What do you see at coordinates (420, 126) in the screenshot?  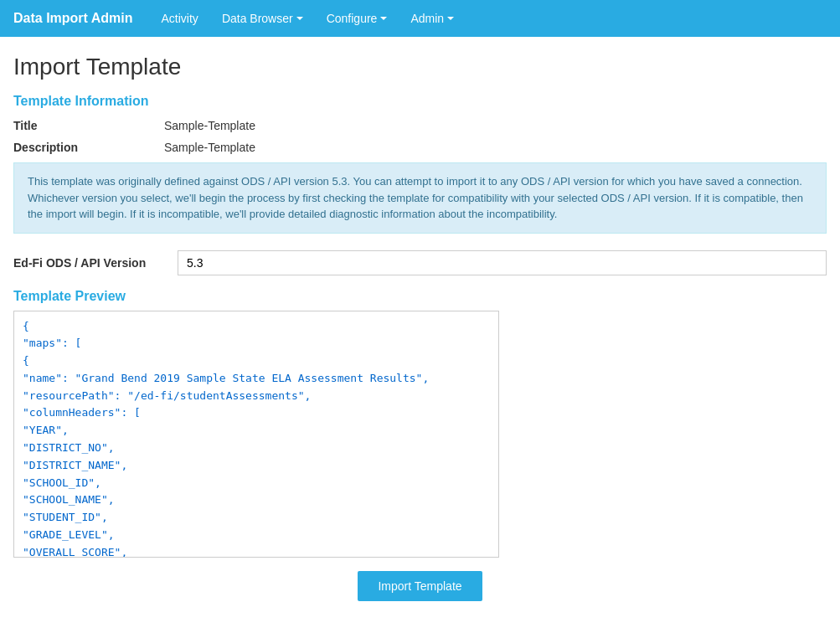 I see `field-row: TitleSample-Template` at bounding box center [420, 126].